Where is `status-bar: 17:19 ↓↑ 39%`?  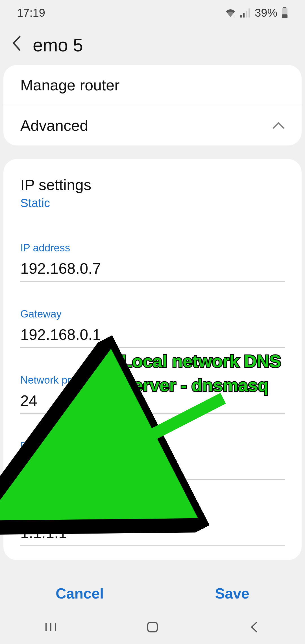
status-bar: 17:19 ↓↑ 39% is located at coordinates (152, 13).